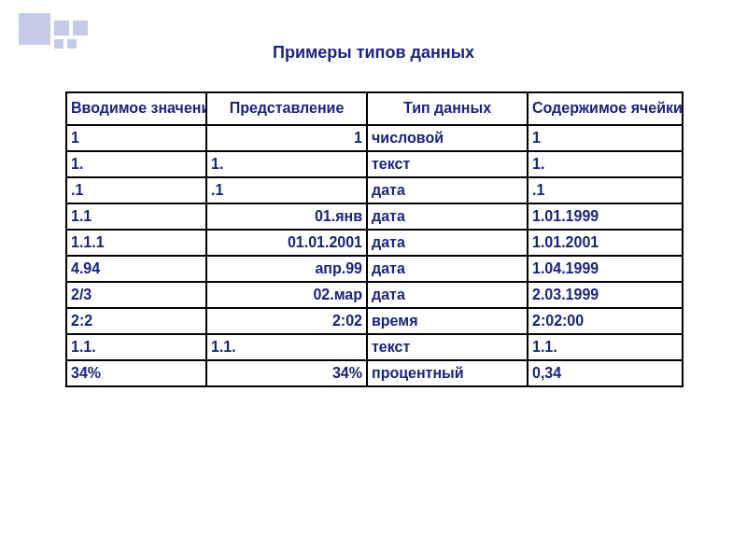  What do you see at coordinates (136, 164) in the screenshot?
I see `cell-input: 1.` at bounding box center [136, 164].